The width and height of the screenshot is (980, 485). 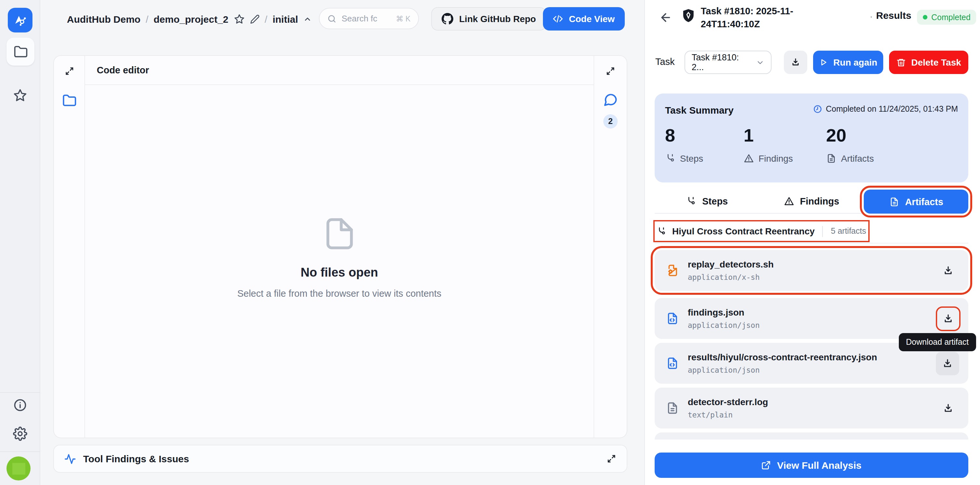 I want to click on completed-on-text: Completed on 11/24/2025, 01:43 PM, so click(x=892, y=109).